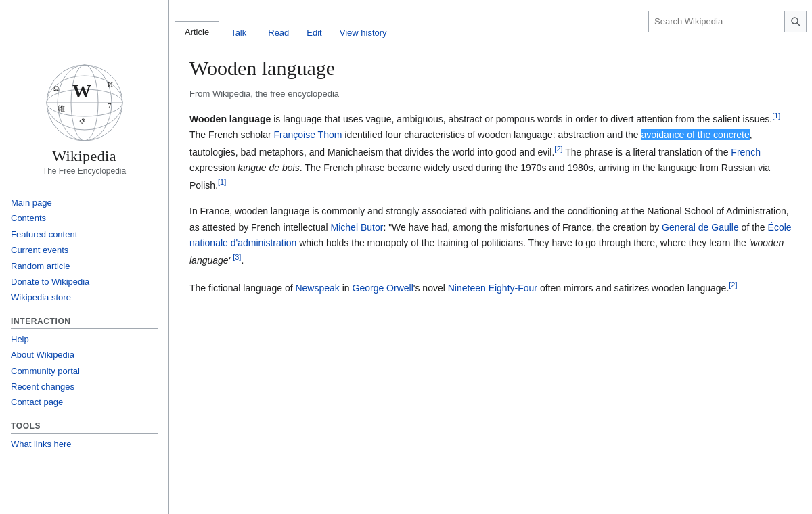  What do you see at coordinates (795, 22) in the screenshot?
I see `search-button` at bounding box center [795, 22].